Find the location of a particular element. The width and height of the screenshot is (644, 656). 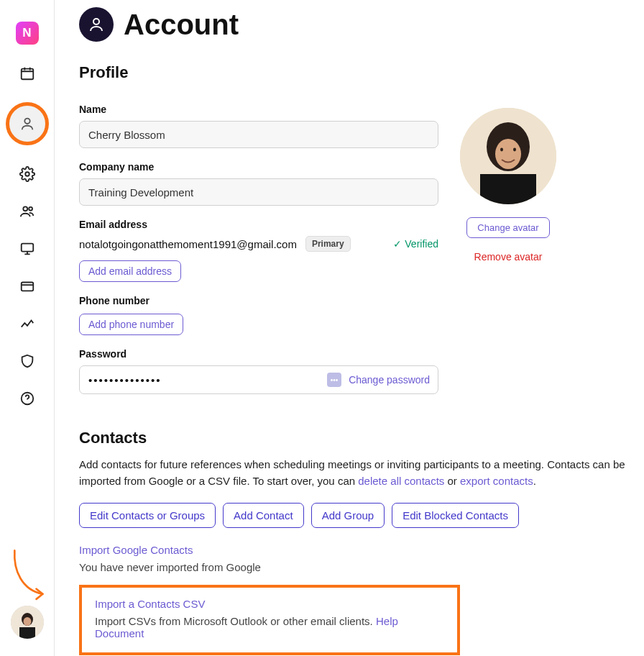

avatar-panel: Change avatar Remove avatar is located at coordinates (508, 186).